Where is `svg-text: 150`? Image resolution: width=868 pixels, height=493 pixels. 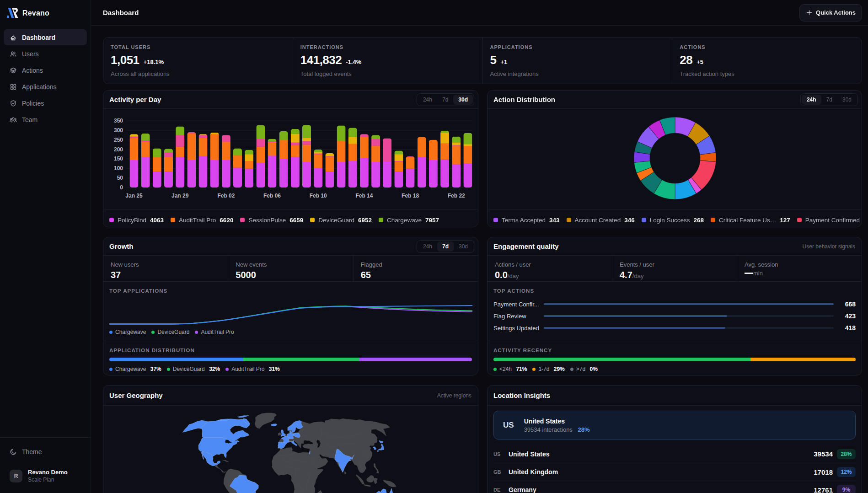
svg-text: 150 is located at coordinates (118, 159).